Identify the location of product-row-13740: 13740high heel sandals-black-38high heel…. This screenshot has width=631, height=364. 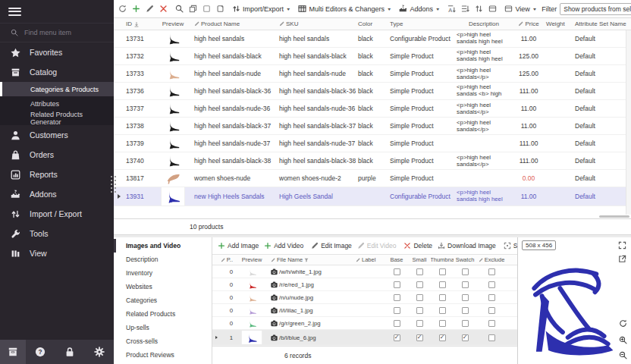
(372, 161).